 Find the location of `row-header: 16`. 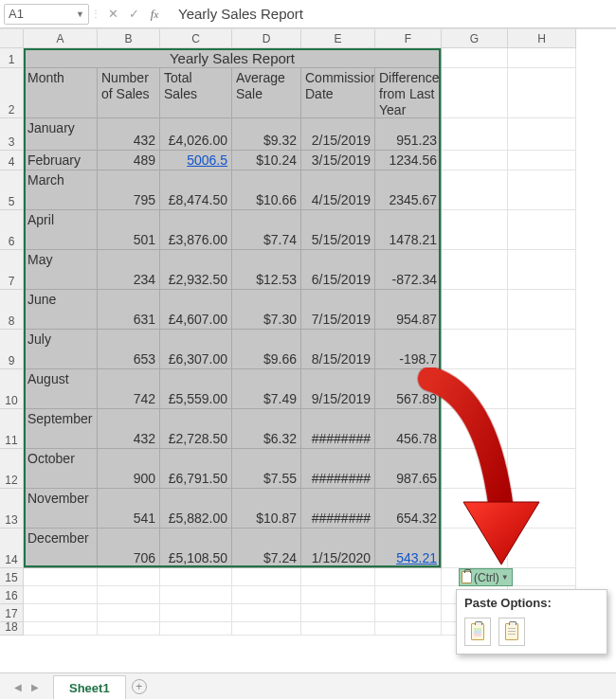

row-header: 16 is located at coordinates (11, 595).